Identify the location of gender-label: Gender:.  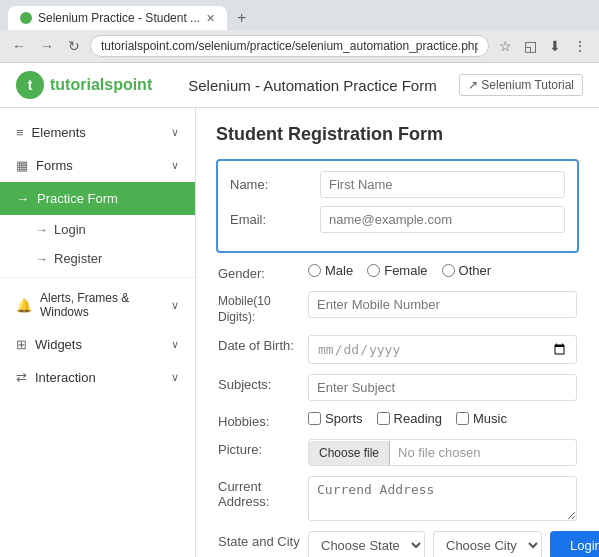
(263, 272).